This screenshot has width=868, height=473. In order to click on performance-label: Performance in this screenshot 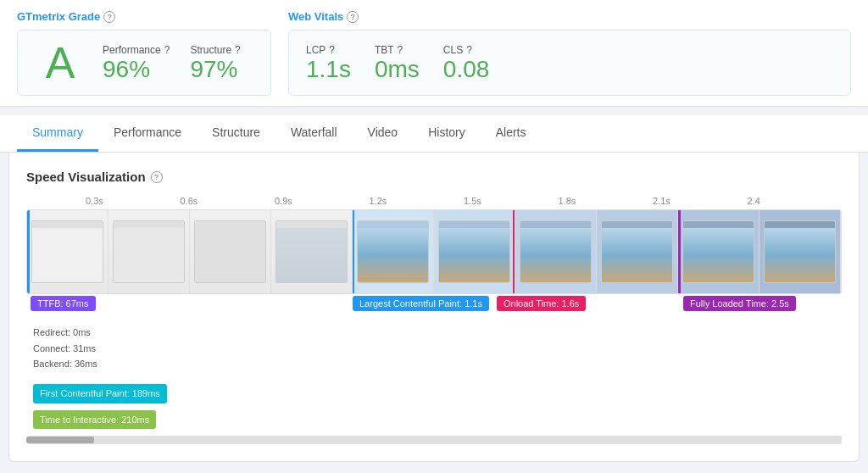, I will do `click(132, 50)`.